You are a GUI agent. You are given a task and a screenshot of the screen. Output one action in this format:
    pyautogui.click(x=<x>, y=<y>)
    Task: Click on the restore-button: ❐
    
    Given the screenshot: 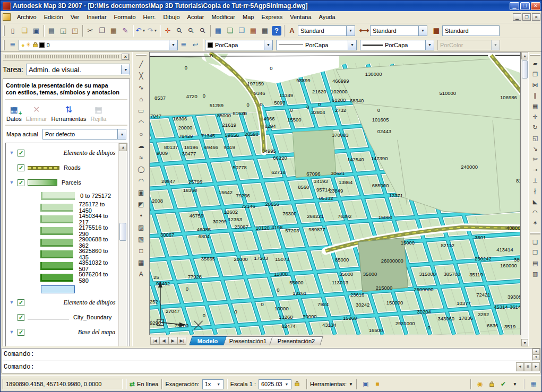 What is the action you would take?
    pyautogui.click(x=525, y=6)
    